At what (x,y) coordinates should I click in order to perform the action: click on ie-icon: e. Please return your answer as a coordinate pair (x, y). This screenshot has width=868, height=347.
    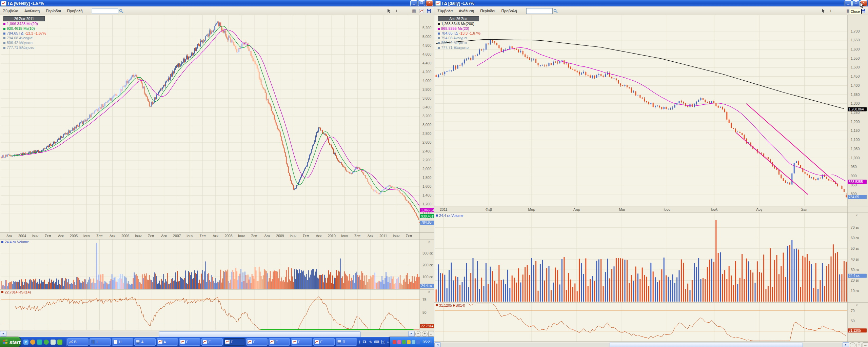
    Looking at the image, I should click on (26, 342).